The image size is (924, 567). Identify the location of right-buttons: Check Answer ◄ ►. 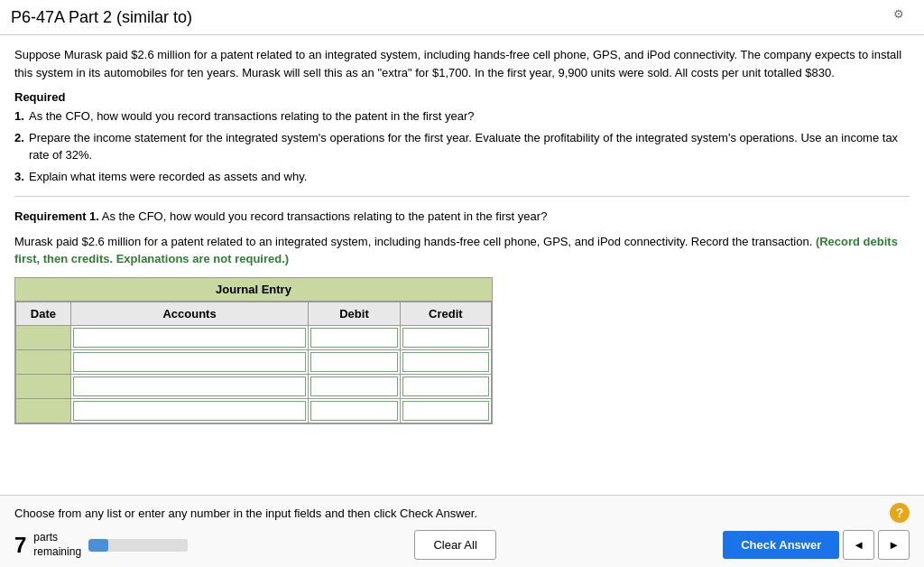
(816, 545).